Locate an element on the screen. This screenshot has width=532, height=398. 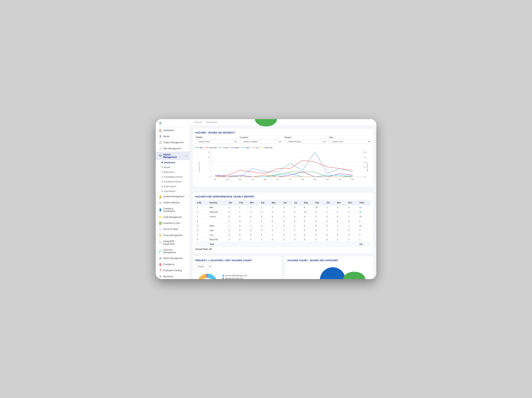
project-icon: 📋 is located at coordinates (160, 143).